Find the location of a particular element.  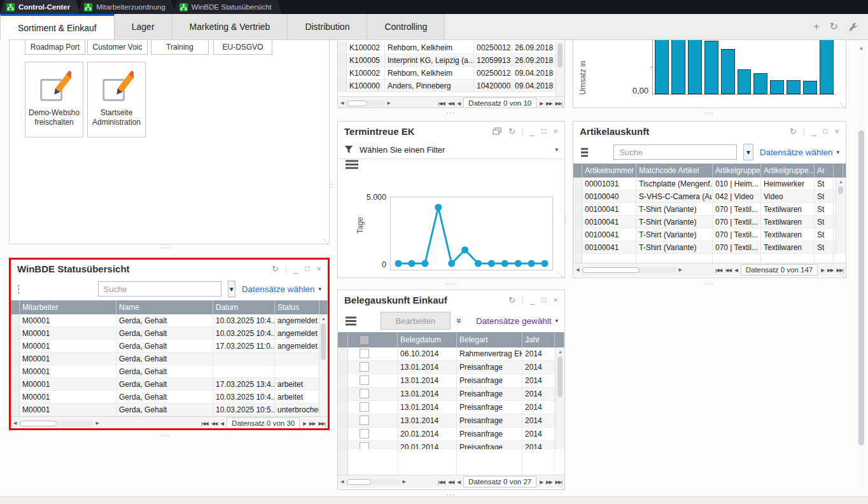

window-tab-winbde: WinBDE Statusübersicht is located at coordinates (228, 7).